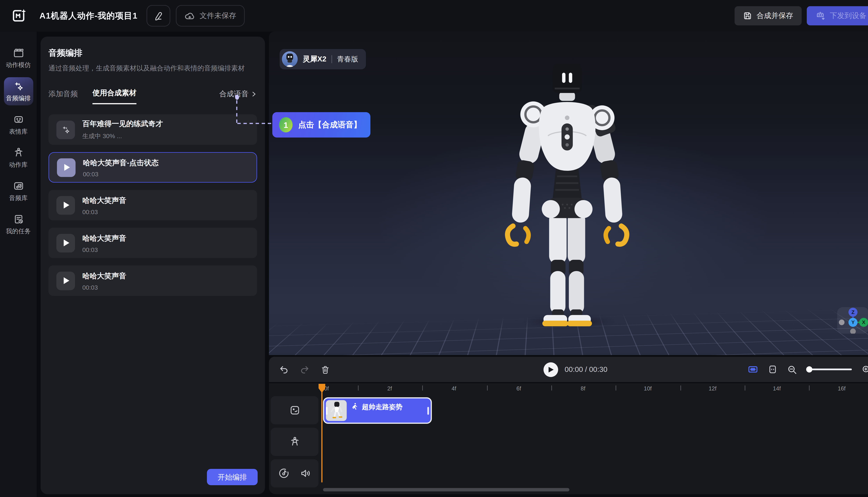 The height and width of the screenshot is (497, 868). What do you see at coordinates (336, 410) in the screenshot?
I see `clip-thumbnail` at bounding box center [336, 410].